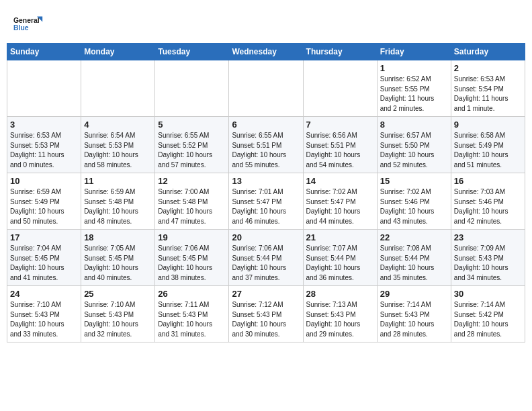 Image resolution: width=532 pixels, height=411 pixels. What do you see at coordinates (44, 52) in the screenshot?
I see `weekday-header-cell: Sunday` at bounding box center [44, 52].